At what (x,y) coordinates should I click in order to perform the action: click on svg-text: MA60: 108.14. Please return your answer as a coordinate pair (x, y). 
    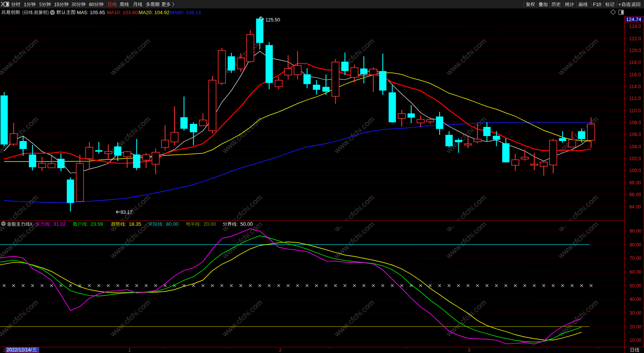
    Looking at the image, I should click on (186, 12).